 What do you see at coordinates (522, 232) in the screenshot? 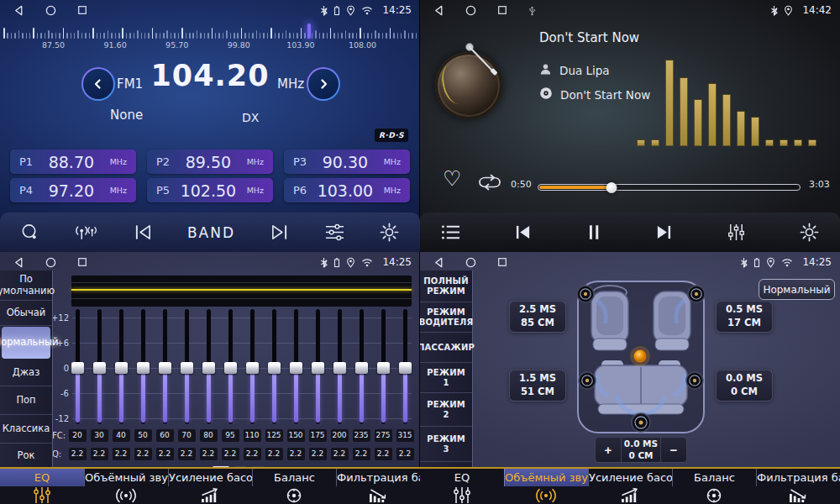
I see `previous-track-icon` at bounding box center [522, 232].